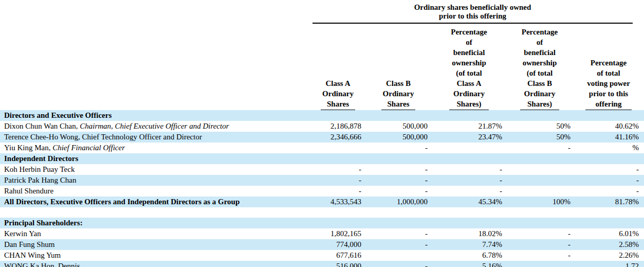 Image resolution: width=644 pixels, height=267 pixels. Describe the element at coordinates (469, 127) in the screenshot. I see `value-cell: 21.87%` at that location.